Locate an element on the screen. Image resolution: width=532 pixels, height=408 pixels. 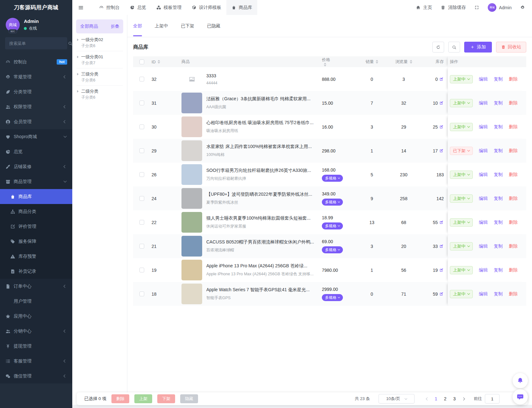
prev-page-button is located at coordinates (427, 399).